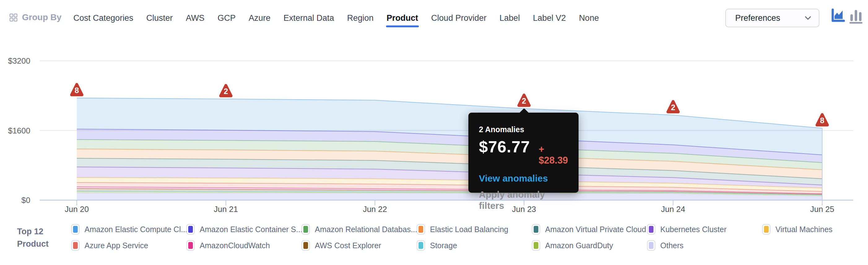 Image resolution: width=868 pixels, height=265 pixels. What do you see at coordinates (596, 230) in the screenshot?
I see `legend-item-label: Amazon Virtual Private Cloud` at bounding box center [596, 230].